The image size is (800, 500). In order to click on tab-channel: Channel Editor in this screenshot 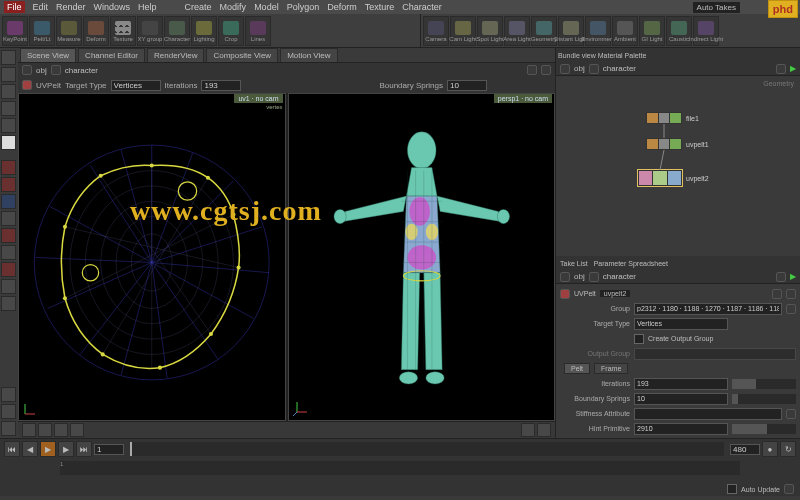, I will do `click(112, 55)`.